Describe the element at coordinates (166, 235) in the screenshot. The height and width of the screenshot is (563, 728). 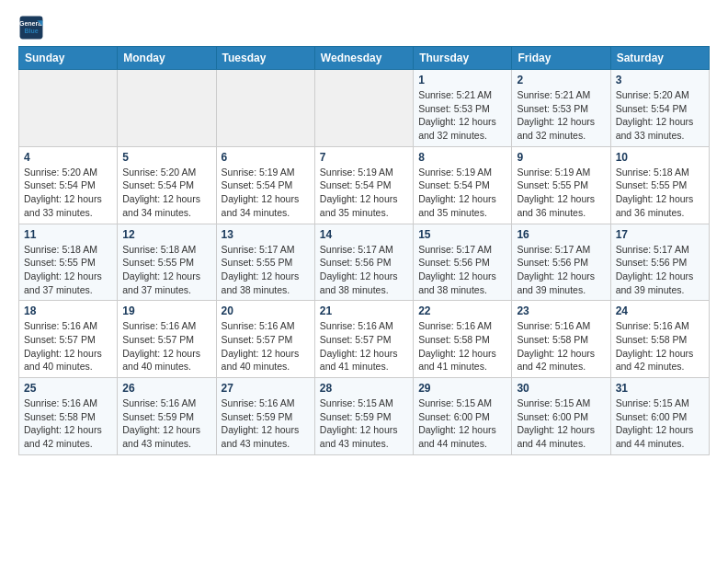
I see `day-number: 12` at that location.